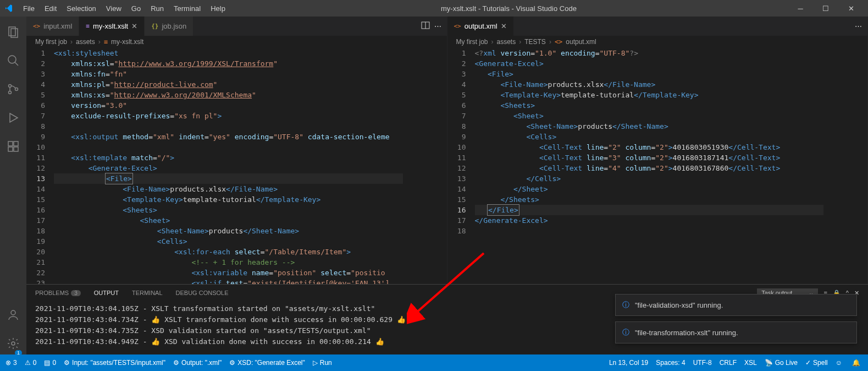  I want to click on file-icon: <>, so click(559, 42).